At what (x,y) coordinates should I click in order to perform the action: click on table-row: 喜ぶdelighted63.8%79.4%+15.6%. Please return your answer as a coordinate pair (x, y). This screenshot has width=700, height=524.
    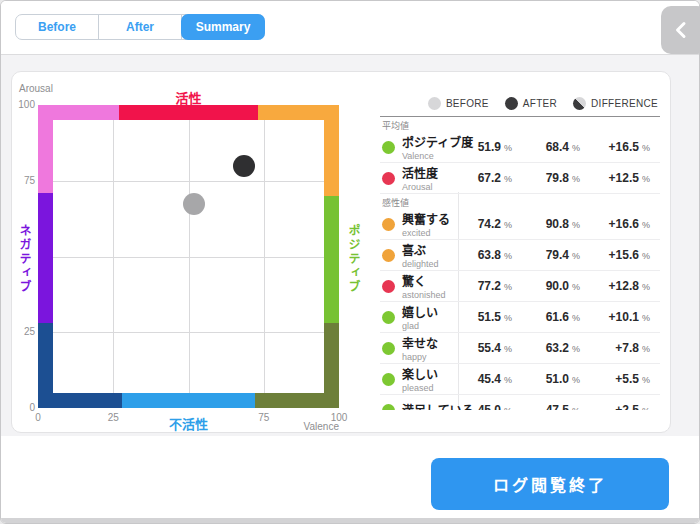
    Looking at the image, I should click on (520, 256).